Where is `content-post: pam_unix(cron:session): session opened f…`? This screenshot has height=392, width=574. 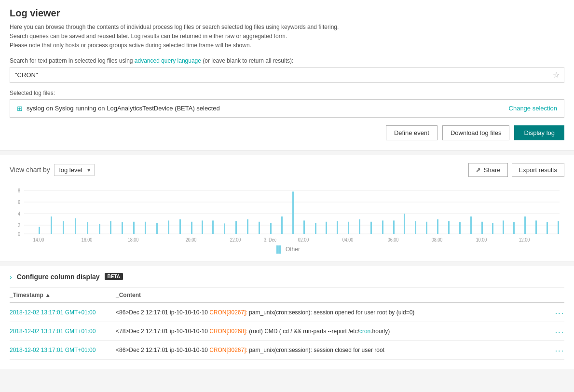
content-post: pam_unix(cron:session): session opened f… is located at coordinates (331, 312).